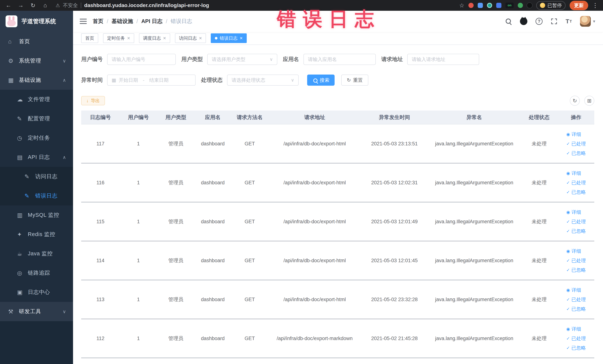 The width and height of the screenshot is (603, 364). What do you see at coordinates (579, 5) in the screenshot?
I see `browser-update-button: 更新` at bounding box center [579, 5].